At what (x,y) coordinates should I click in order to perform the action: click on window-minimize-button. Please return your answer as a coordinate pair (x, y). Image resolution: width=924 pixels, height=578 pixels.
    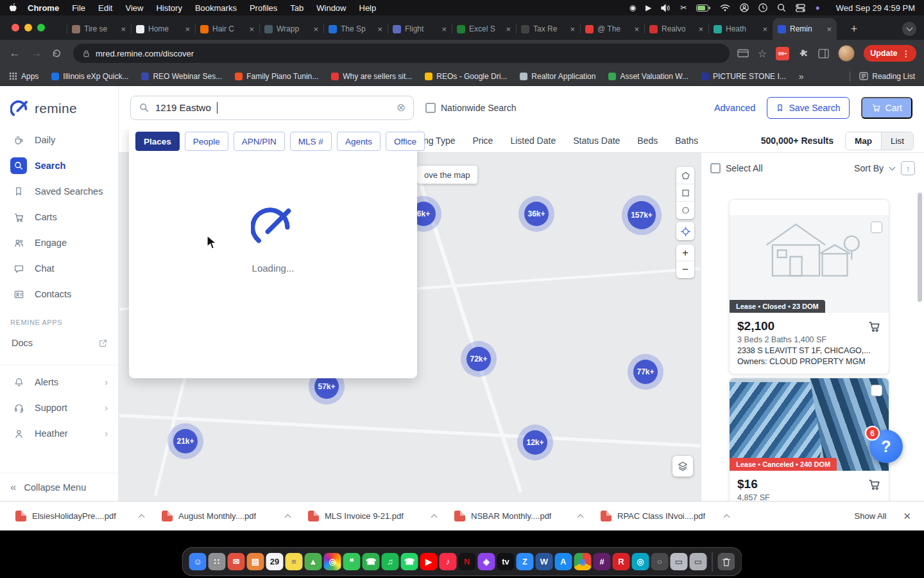
    Looking at the image, I should click on (28, 28).